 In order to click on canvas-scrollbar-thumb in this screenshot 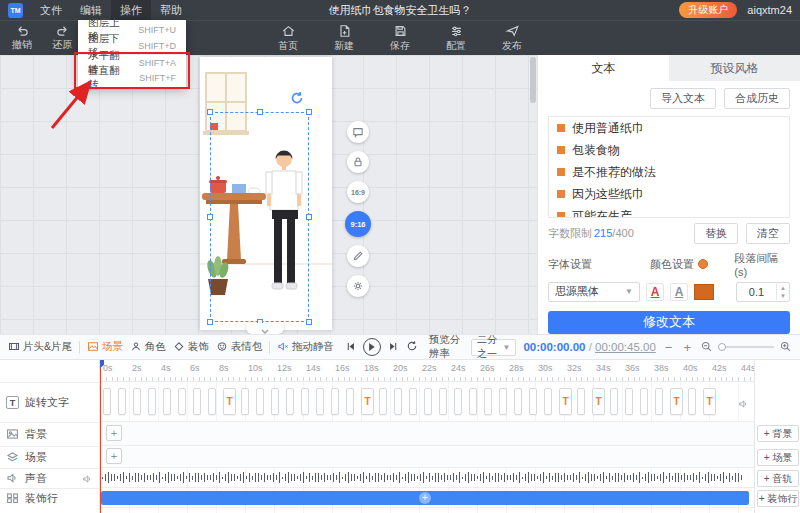, I will do `click(533, 80)`.